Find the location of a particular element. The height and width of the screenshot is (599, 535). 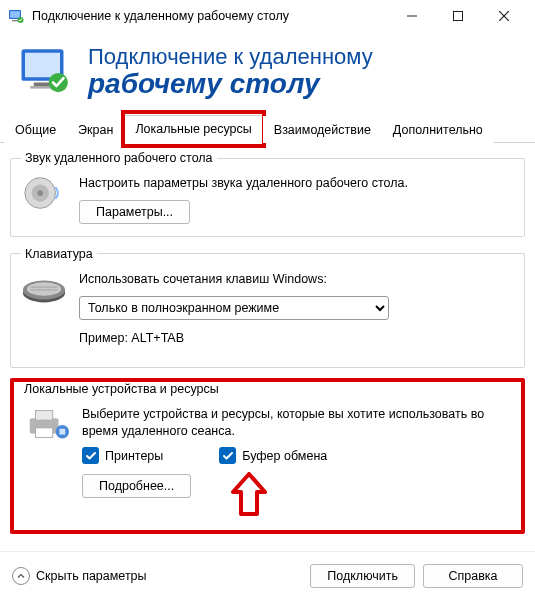

group-keyboard-legend: Клавиатура is located at coordinates (59, 254).